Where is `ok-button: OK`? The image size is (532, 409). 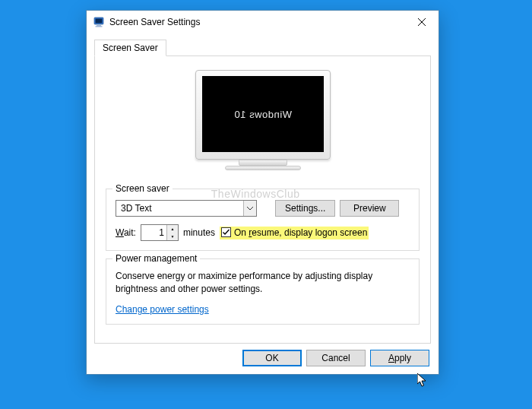 ok-button: OK is located at coordinates (272, 358).